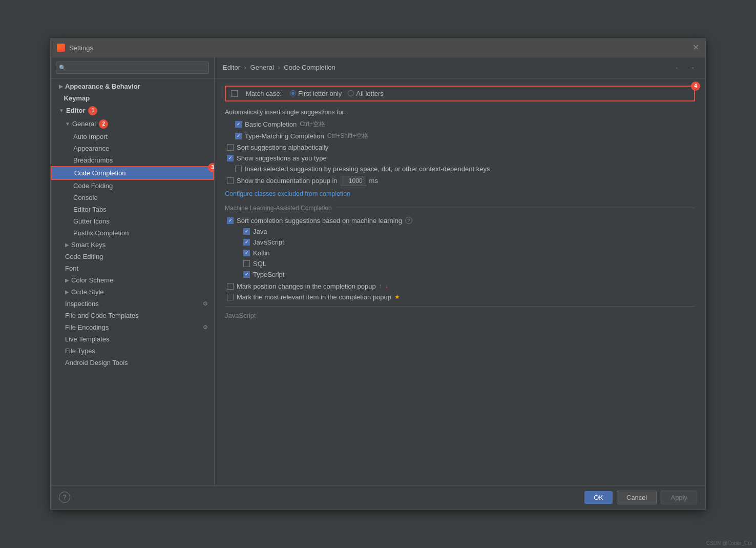  I want to click on breadcrumb: Editor › General › Code Completion, so click(279, 68).